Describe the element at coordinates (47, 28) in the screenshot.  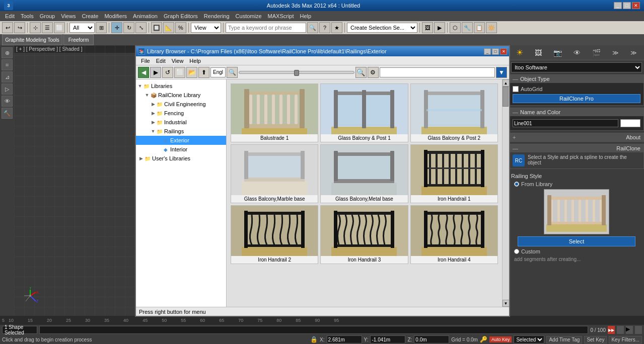
I see `select-by-name-btn: ☰` at that location.